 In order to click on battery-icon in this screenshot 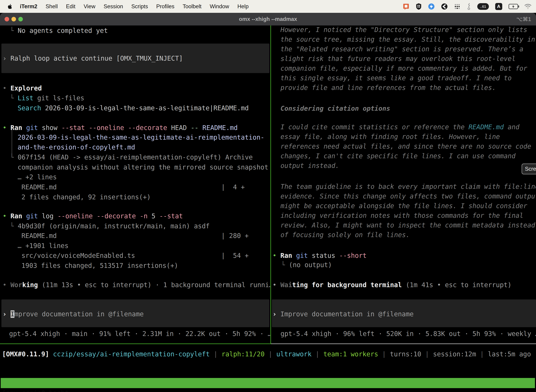, I will do `click(513, 6)`.